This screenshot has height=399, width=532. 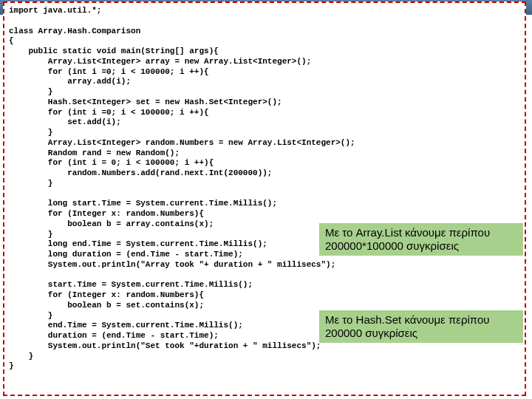 I want to click on code-line: boolean b = set.contains(x);, so click(x=106, y=305).